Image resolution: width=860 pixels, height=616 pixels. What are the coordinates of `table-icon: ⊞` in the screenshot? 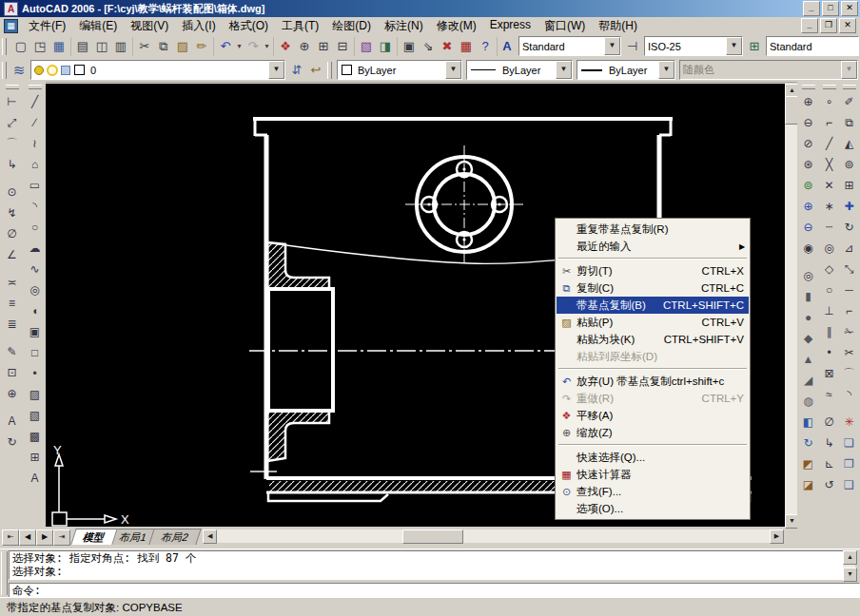 It's located at (35, 457).